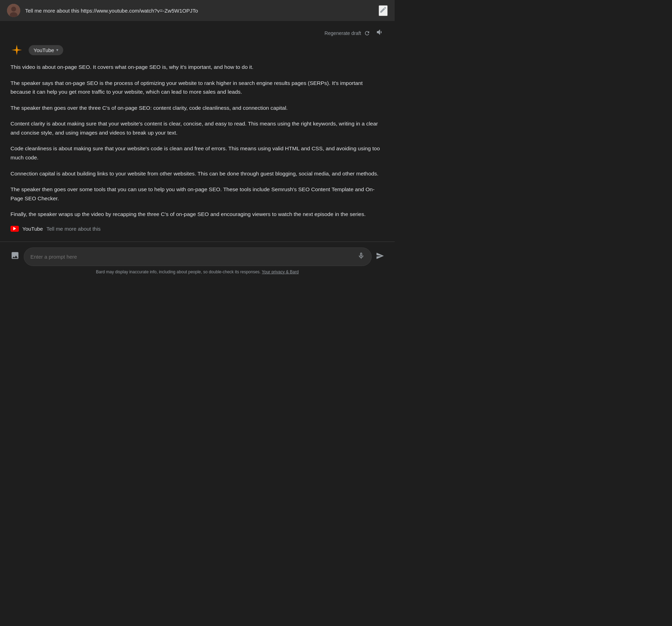  I want to click on source-youtube-label: YouTube, so click(33, 229).